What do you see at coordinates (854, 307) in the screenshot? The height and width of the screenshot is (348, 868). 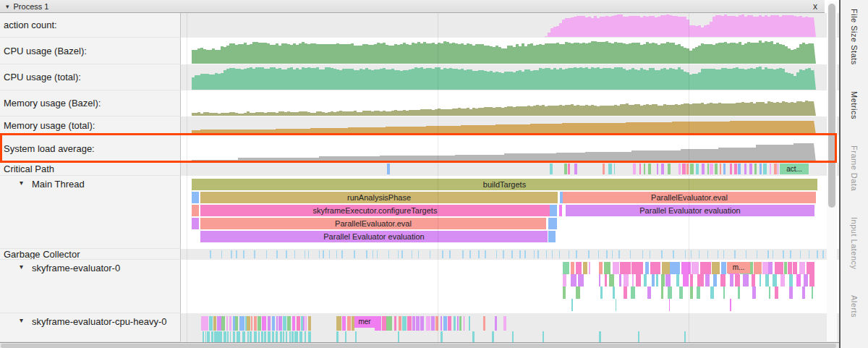 I see `tab-alerts: Alerts` at bounding box center [854, 307].